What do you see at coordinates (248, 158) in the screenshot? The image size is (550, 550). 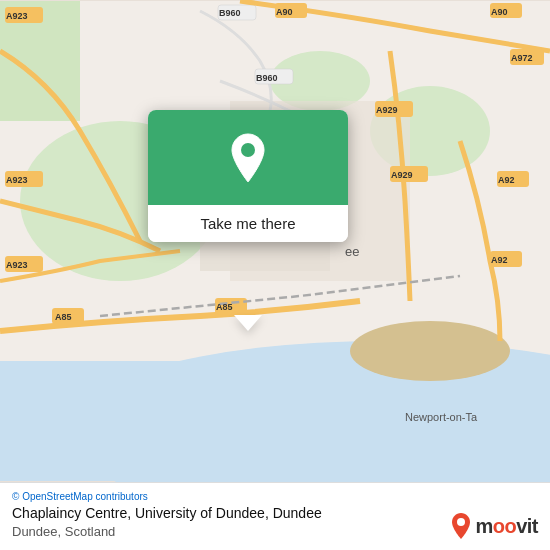 I see `popup-green-area` at bounding box center [248, 158].